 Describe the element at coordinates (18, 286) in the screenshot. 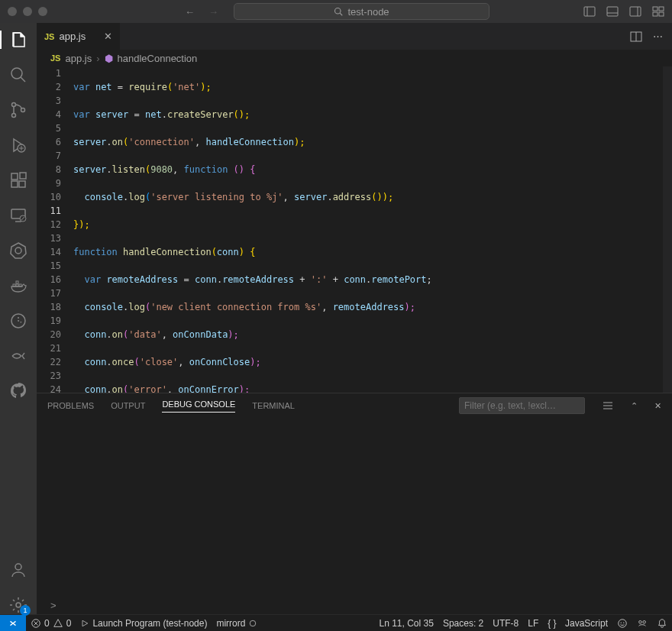

I see `docker-icon` at that location.